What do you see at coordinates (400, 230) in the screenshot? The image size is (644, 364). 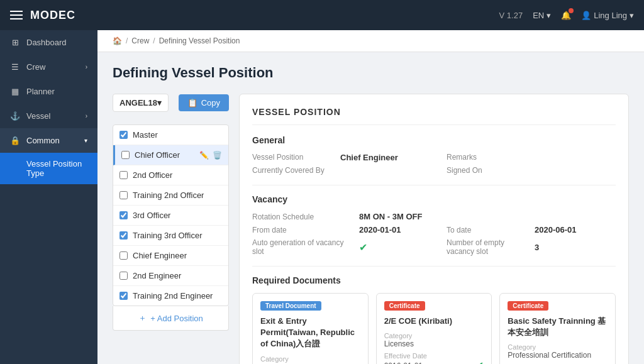 I see `from-date-value: 2020-01-01` at bounding box center [400, 230].